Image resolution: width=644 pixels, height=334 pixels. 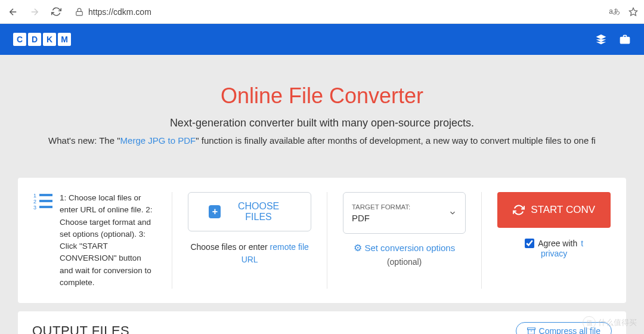 What do you see at coordinates (42, 39) in the screenshot?
I see `logo: C D K M` at bounding box center [42, 39].